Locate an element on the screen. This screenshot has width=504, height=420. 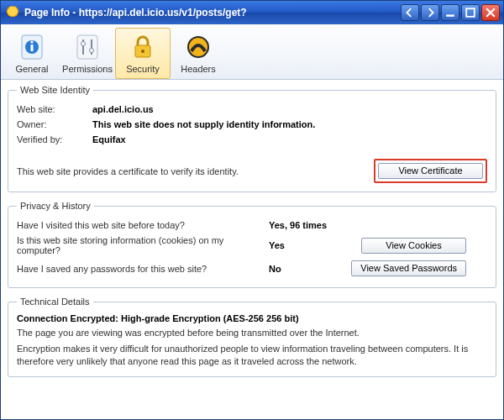
passwords-question: Have I saved any passwords for this web … is located at coordinates (143, 269).